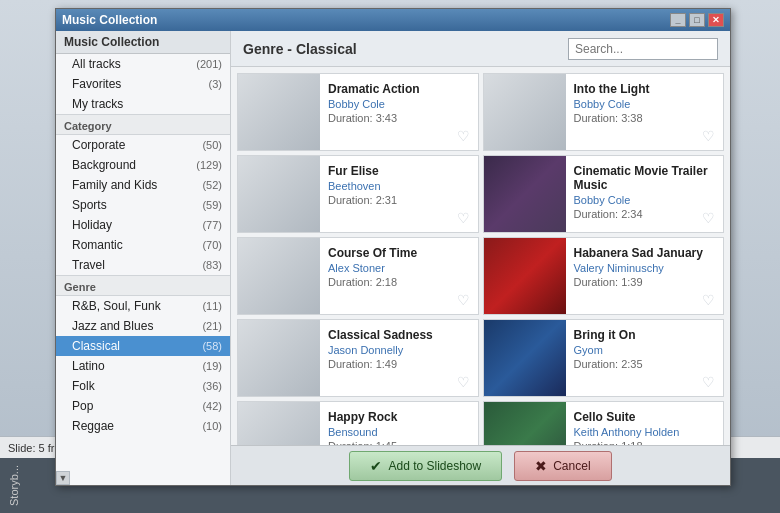  What do you see at coordinates (143, 42) in the screenshot?
I see `sidebar-header: Music Collection` at bounding box center [143, 42].